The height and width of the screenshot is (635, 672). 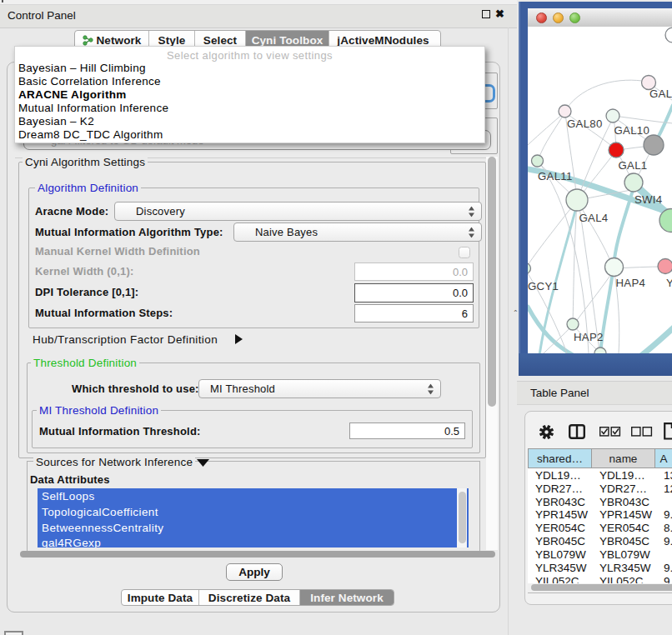 I want to click on svg-text: SWI4, so click(x=649, y=200).